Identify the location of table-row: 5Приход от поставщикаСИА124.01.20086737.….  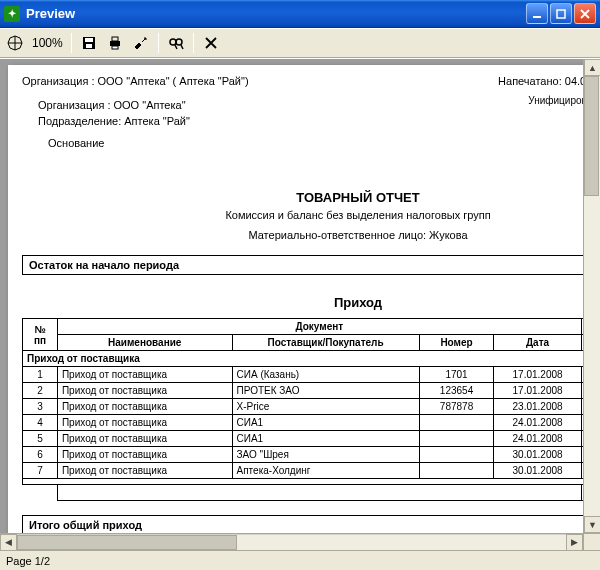
(312, 439).